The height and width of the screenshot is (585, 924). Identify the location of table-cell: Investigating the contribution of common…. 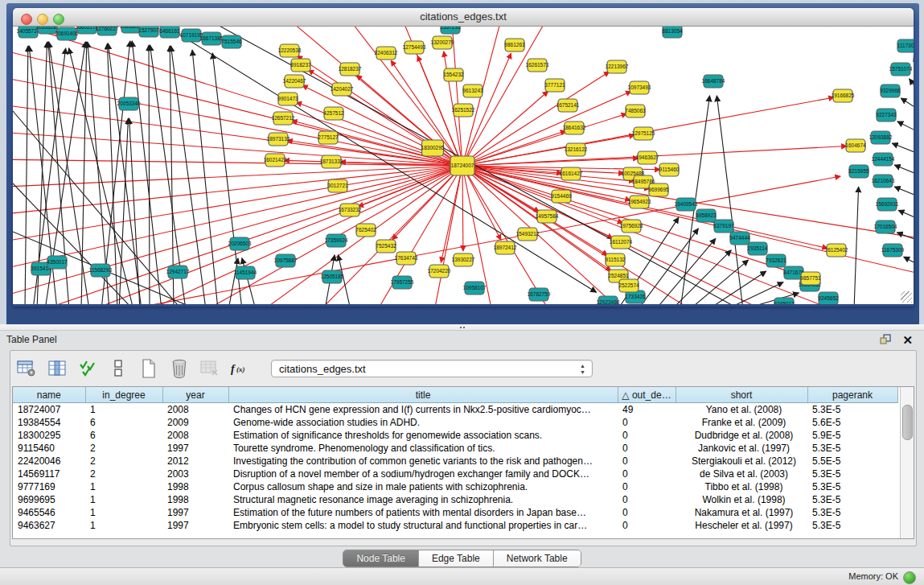
(423, 461).